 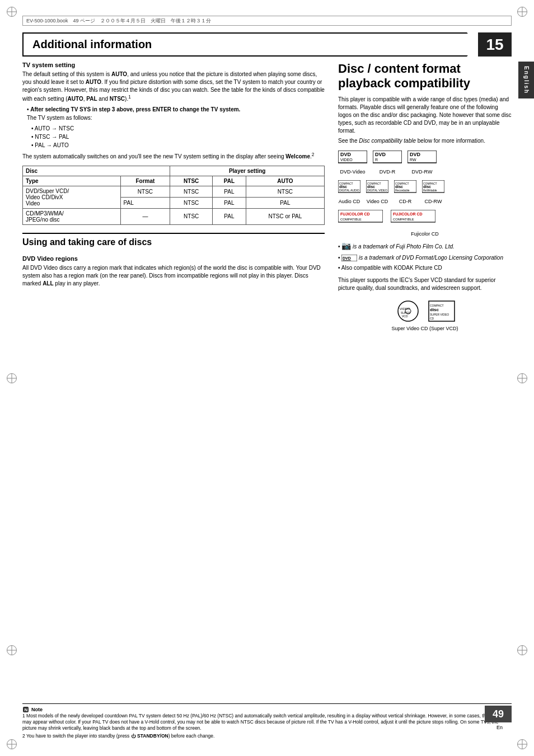 I want to click on fujicolor-logo1-item: FUJICOLOR CD COMPATIBLE, so click(x=360, y=218).